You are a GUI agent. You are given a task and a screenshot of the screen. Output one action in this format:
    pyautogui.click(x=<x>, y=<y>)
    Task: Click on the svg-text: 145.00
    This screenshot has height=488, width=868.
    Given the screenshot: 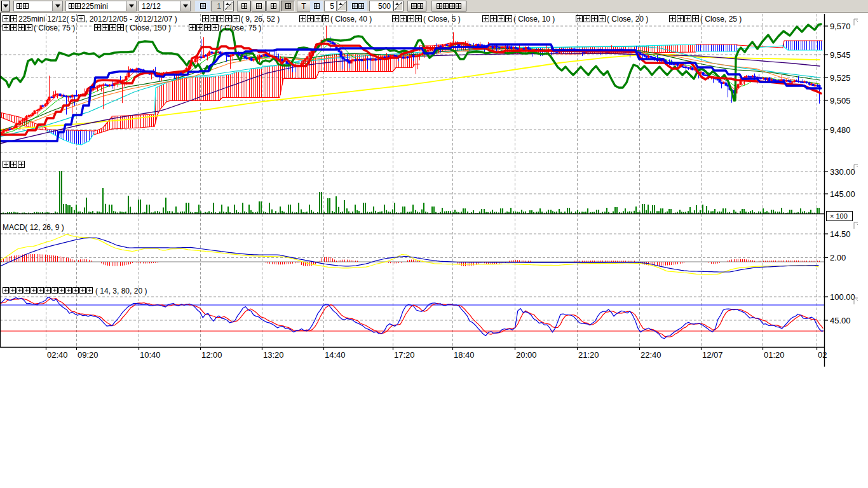 What is the action you would take?
    pyautogui.click(x=843, y=194)
    